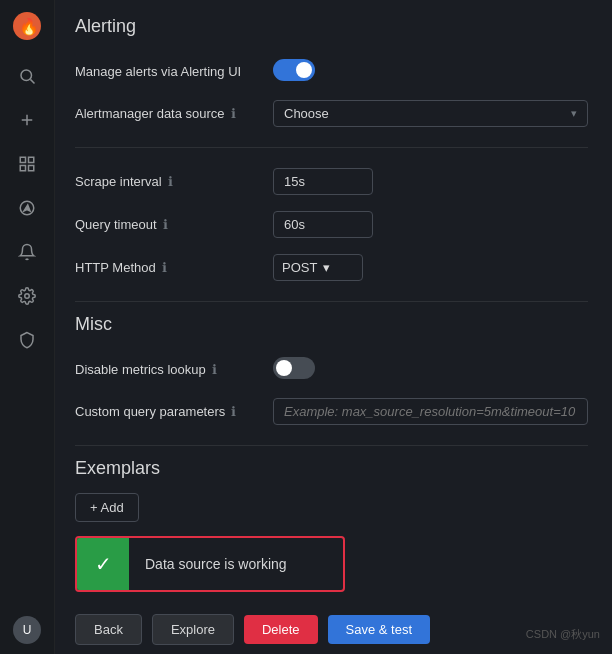 The width and height of the screenshot is (612, 654). What do you see at coordinates (332, 324) in the screenshot?
I see `misc-title: Misc` at bounding box center [332, 324].